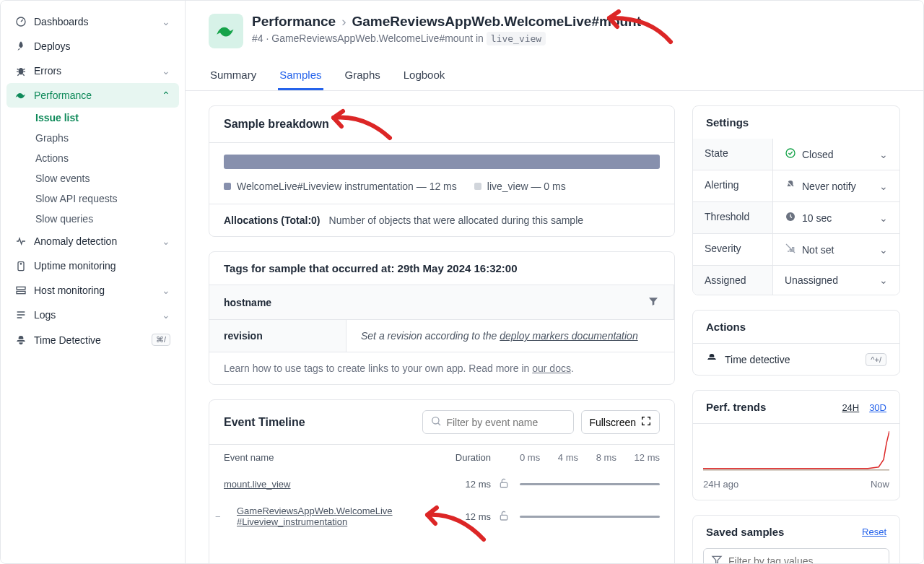 This screenshot has width=924, height=564. Describe the element at coordinates (92, 46) in the screenshot. I see `nav-deploys: Deploys` at that location.